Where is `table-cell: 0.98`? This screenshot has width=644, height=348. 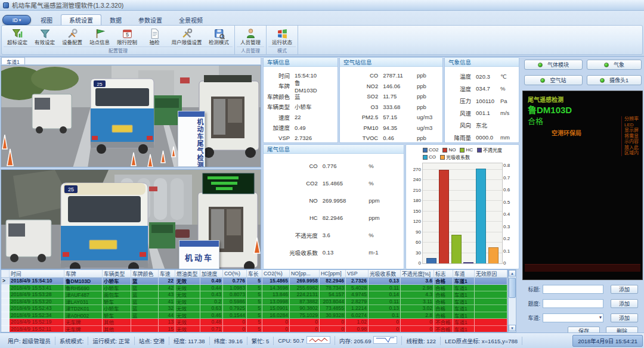
table-cell: 0.98 is located at coordinates (357, 330).